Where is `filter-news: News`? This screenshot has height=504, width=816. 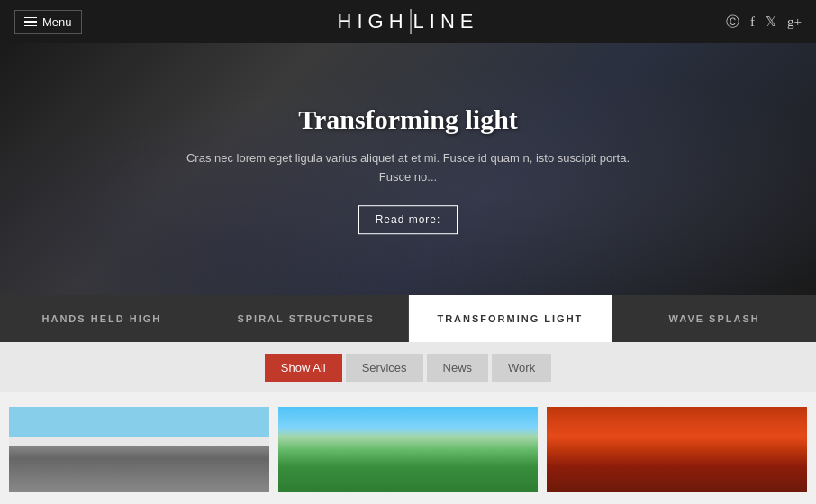 filter-news: News is located at coordinates (458, 367).